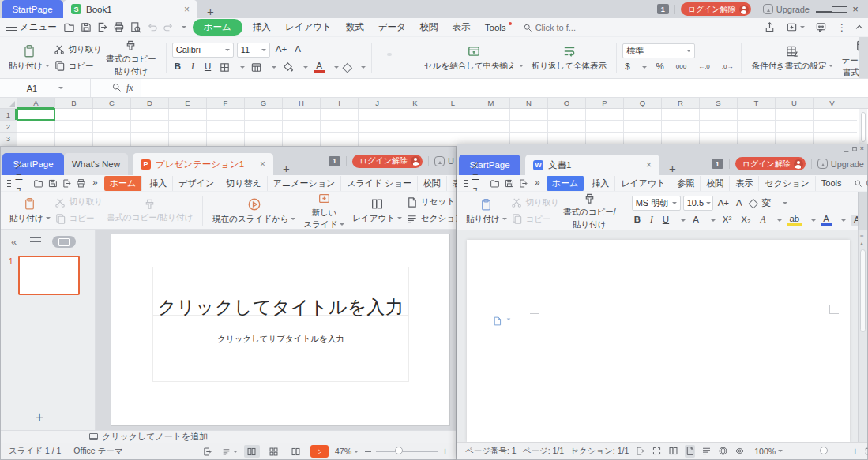  I want to click on ribbon-tab: 数式, so click(355, 27).